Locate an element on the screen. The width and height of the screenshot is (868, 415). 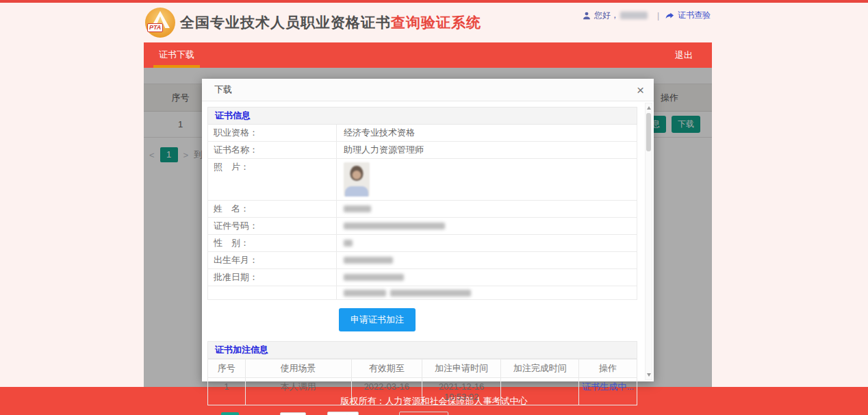
cert-verify-link: 证书查验 is located at coordinates (694, 15).